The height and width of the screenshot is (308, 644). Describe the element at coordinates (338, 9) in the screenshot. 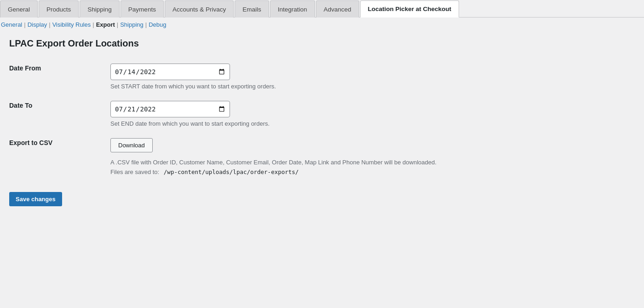

I see `tab-advanced: Advanced` at that location.